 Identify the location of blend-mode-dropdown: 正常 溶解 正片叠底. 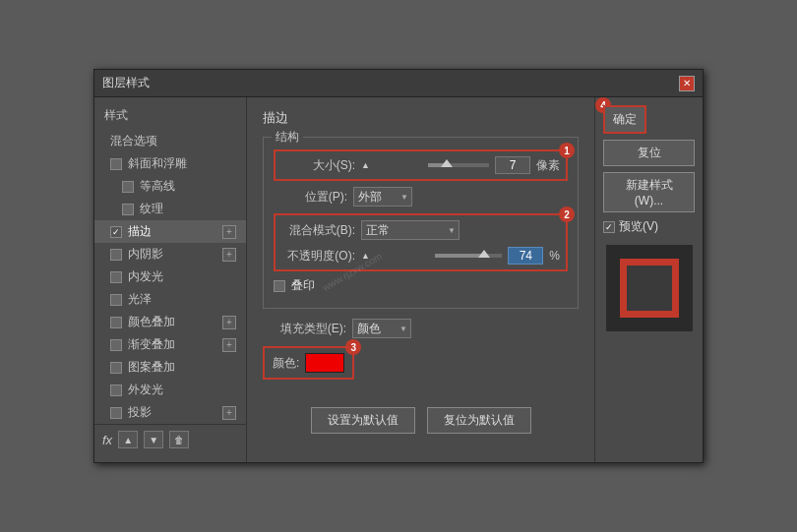
(410, 230).